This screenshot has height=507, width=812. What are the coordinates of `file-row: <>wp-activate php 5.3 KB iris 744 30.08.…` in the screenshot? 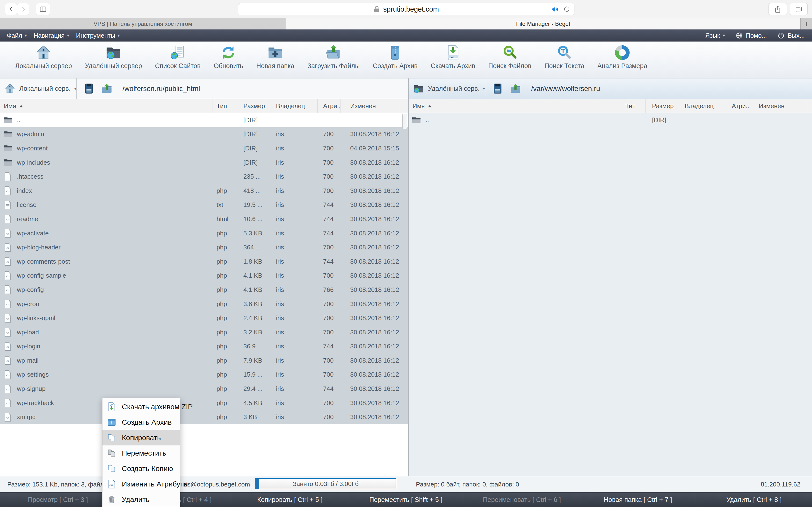 It's located at (204, 233).